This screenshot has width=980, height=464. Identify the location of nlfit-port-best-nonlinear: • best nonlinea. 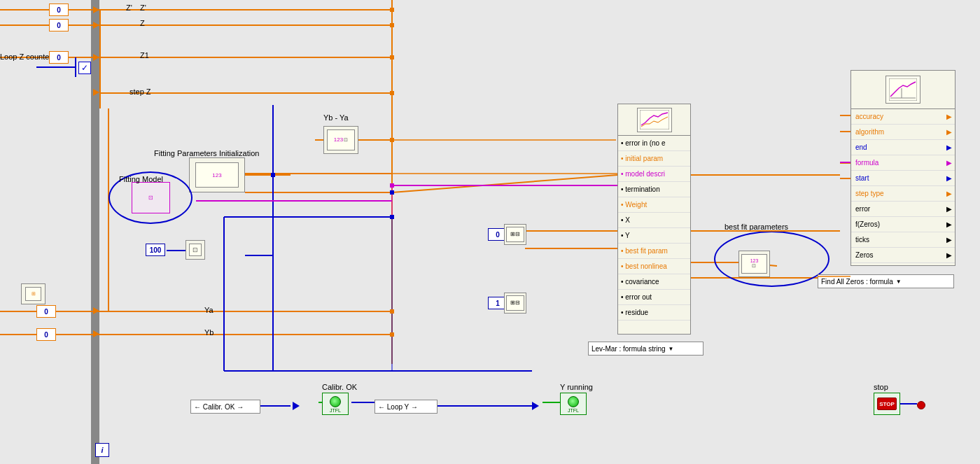
(654, 267).